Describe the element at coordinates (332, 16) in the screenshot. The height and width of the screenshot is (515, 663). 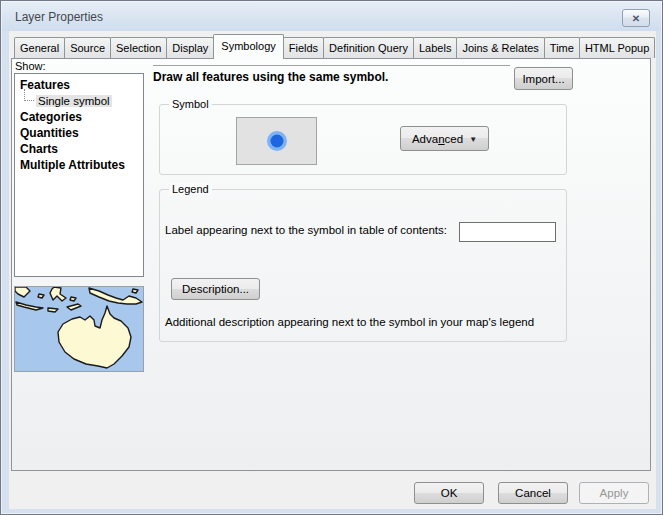
I see `title-bar: Layer Properties ✕` at that location.